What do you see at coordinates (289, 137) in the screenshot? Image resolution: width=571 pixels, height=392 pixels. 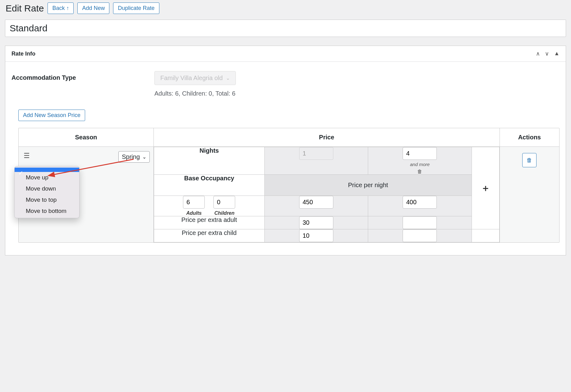 I see `season-table-head: Season Price Actions` at bounding box center [289, 137].